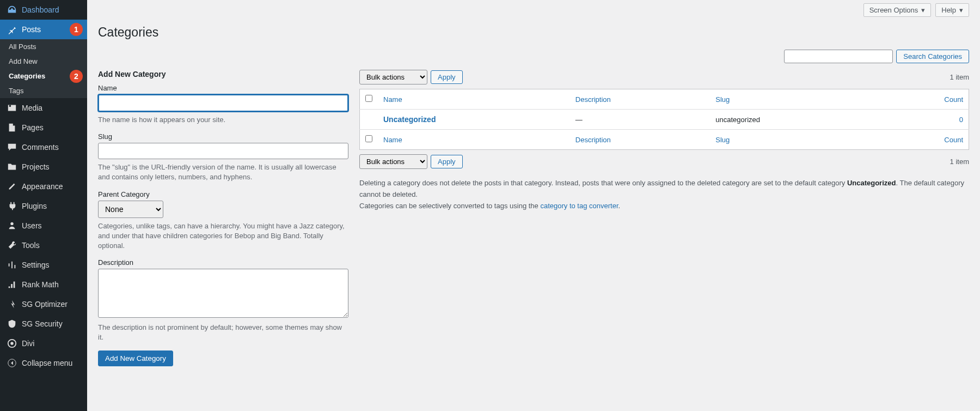 The height and width of the screenshot is (411, 980). I want to click on sidebar-item-pages: Pages, so click(44, 128).